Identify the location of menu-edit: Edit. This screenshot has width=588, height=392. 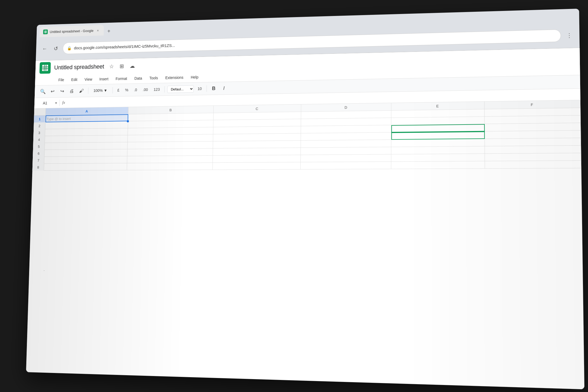
(74, 80).